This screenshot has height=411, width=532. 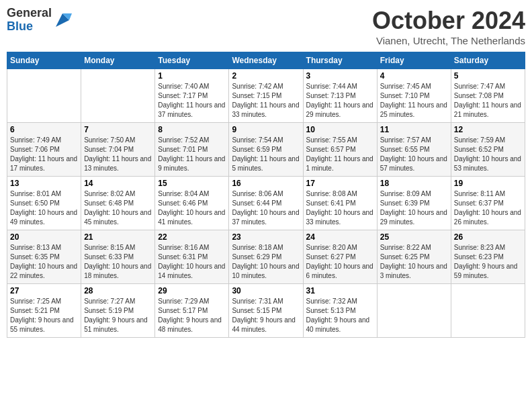 I want to click on daylight-text: Daylight: 11 hours and 5 minutes., so click(x=265, y=164).